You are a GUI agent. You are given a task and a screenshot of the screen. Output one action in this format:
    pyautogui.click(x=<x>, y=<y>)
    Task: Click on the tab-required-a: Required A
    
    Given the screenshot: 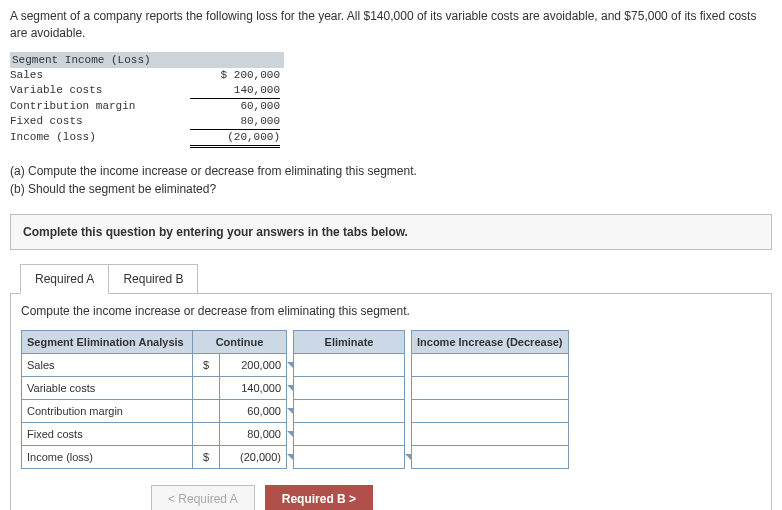 What is the action you would take?
    pyautogui.click(x=64, y=279)
    